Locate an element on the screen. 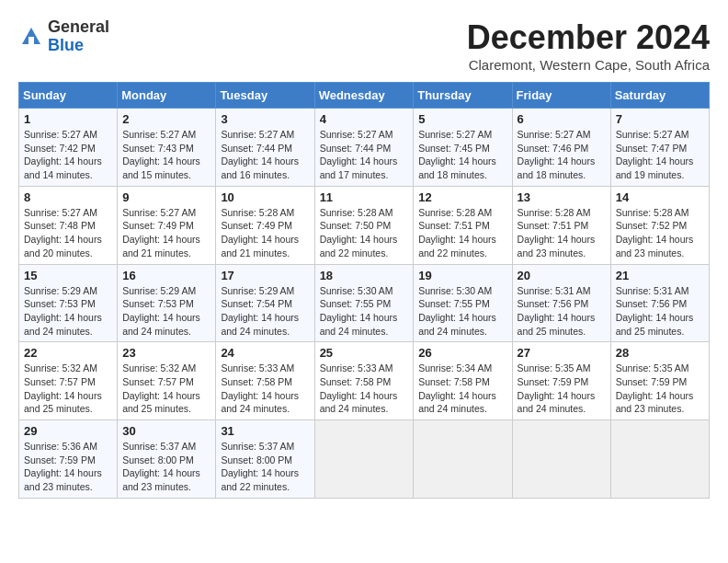 This screenshot has width=728, height=563. calendar-day-cell: 1Sunrise: 5:27 AMSunset: 7:42 PMDaylight… is located at coordinates (68, 147).